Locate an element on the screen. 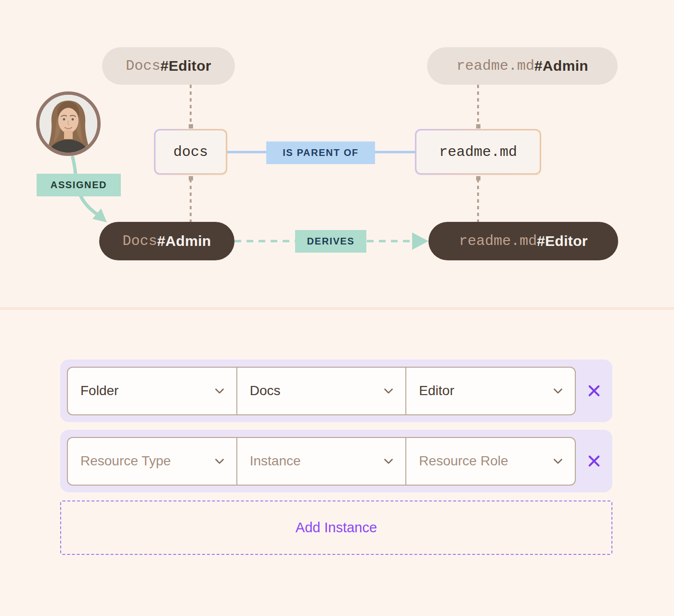  edge-label-assigned: ASSIGNED is located at coordinates (79, 185).